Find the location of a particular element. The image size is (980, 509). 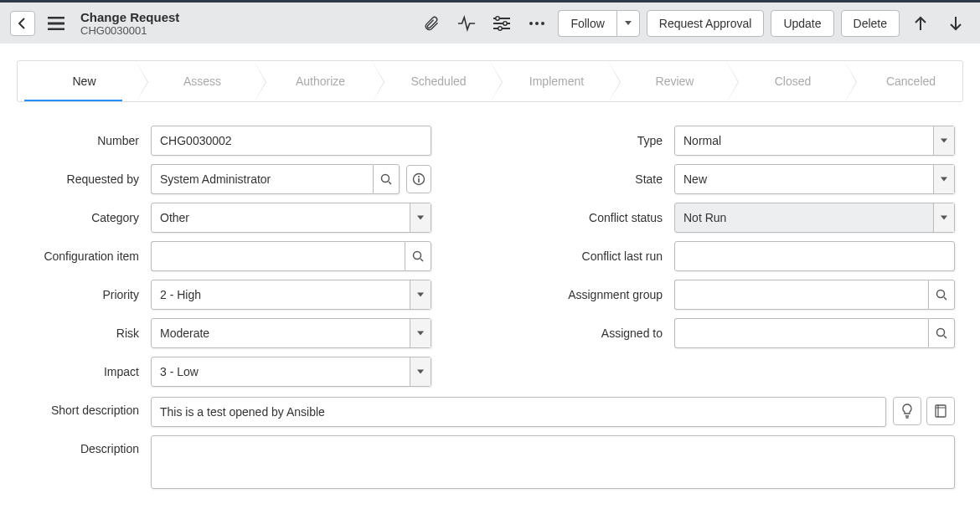

delete-button: Delete is located at coordinates (870, 23).